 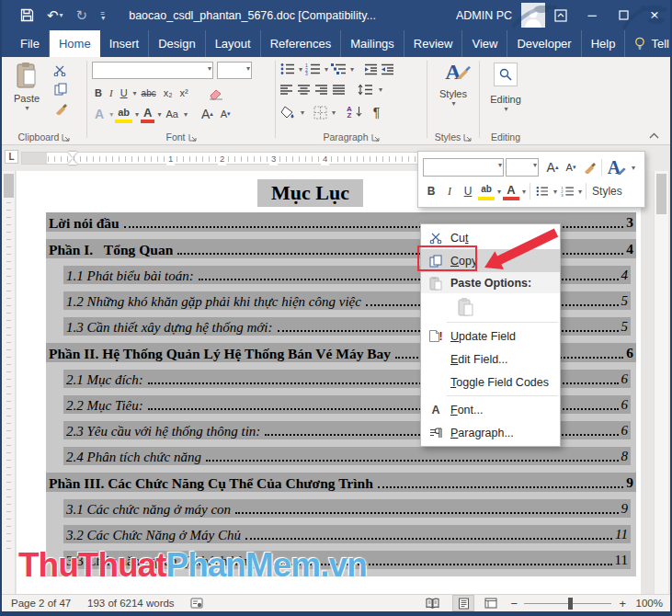 What do you see at coordinates (468, 191) in the screenshot?
I see `mini-underline-button: U` at bounding box center [468, 191].